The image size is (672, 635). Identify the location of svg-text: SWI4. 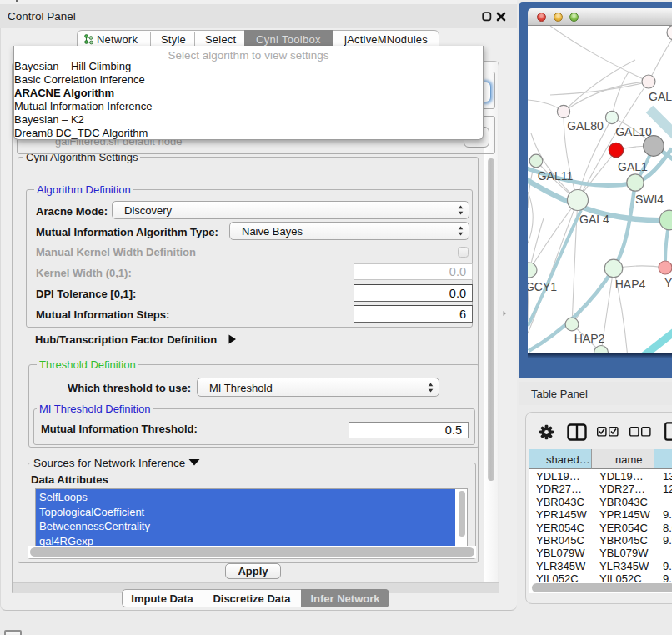
(649, 199).